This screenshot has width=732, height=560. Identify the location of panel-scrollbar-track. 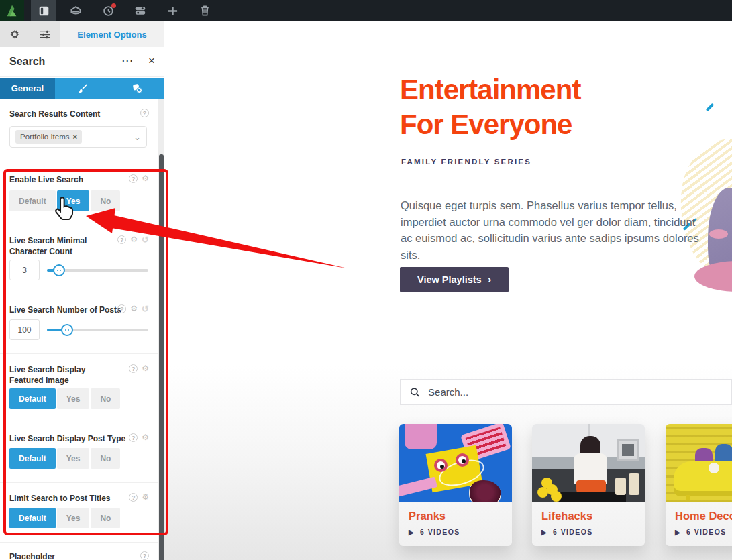
(161, 330).